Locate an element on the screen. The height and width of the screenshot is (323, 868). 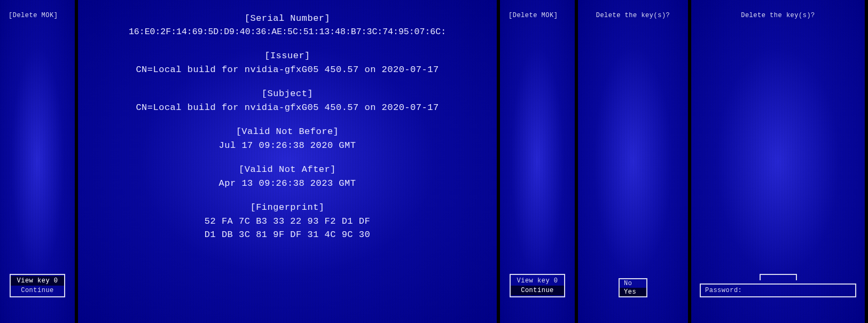
valid-not-before-value: Jul 17 09:26:38 2020 GMT is located at coordinates (287, 146).